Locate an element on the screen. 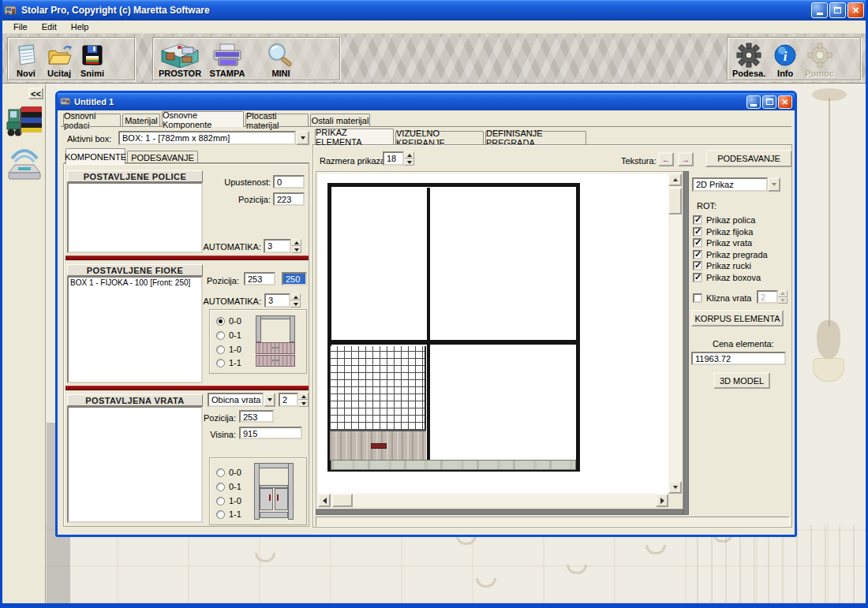 This screenshot has width=868, height=608. hscroll-thumb is located at coordinates (342, 500).